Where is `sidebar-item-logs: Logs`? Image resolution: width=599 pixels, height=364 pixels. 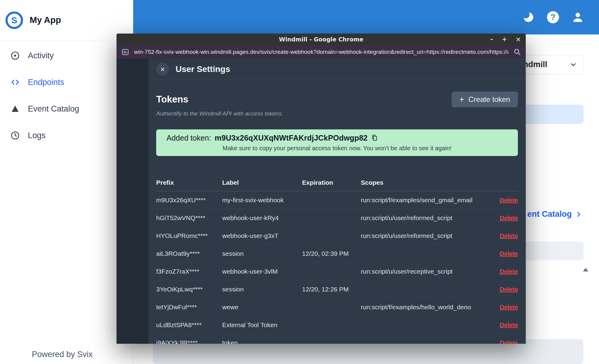 sidebar-item-logs: Logs is located at coordinates (67, 135).